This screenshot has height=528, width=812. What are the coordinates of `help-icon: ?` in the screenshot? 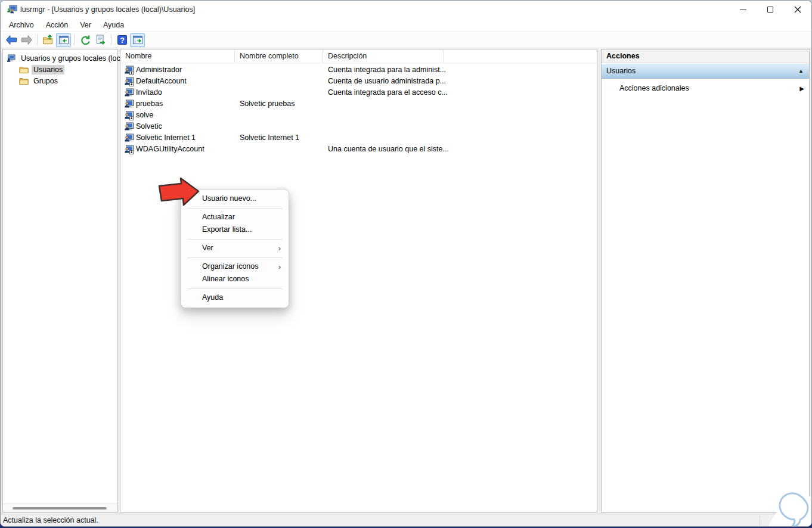 It's located at (122, 41).